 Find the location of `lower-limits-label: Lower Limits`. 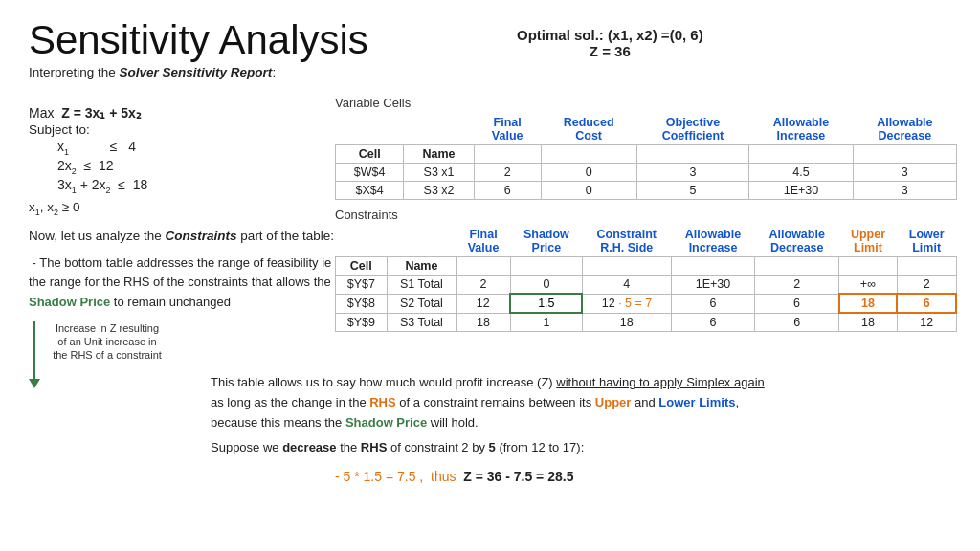

lower-limits-label: Lower Limits is located at coordinates (697, 402).